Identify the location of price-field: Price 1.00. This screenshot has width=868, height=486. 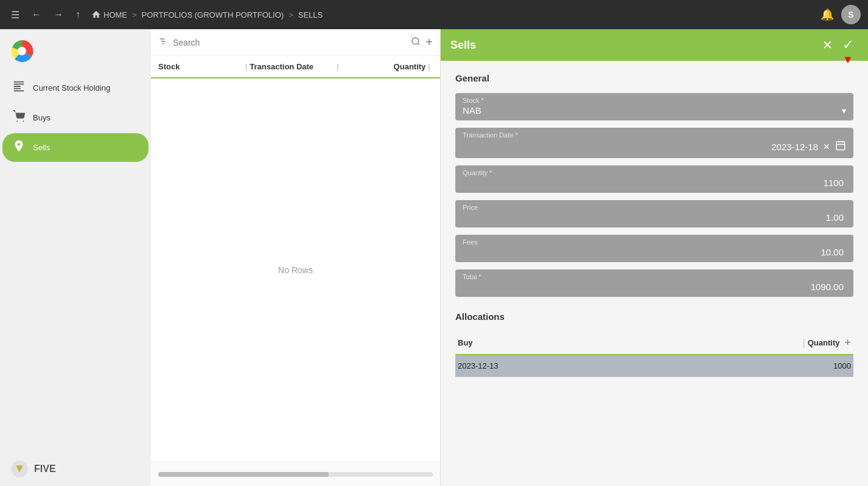
(654, 214).